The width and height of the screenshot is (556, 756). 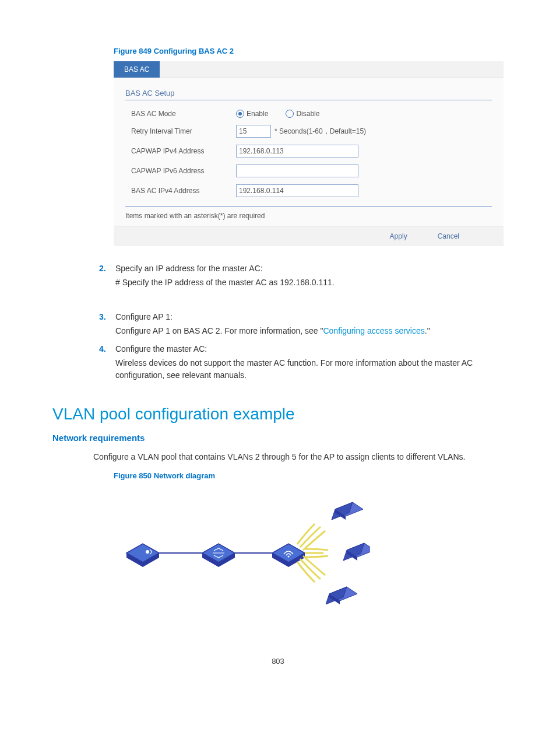 I want to click on heading-vlan-pool: VLAN pool configuration example, so click(x=278, y=414).